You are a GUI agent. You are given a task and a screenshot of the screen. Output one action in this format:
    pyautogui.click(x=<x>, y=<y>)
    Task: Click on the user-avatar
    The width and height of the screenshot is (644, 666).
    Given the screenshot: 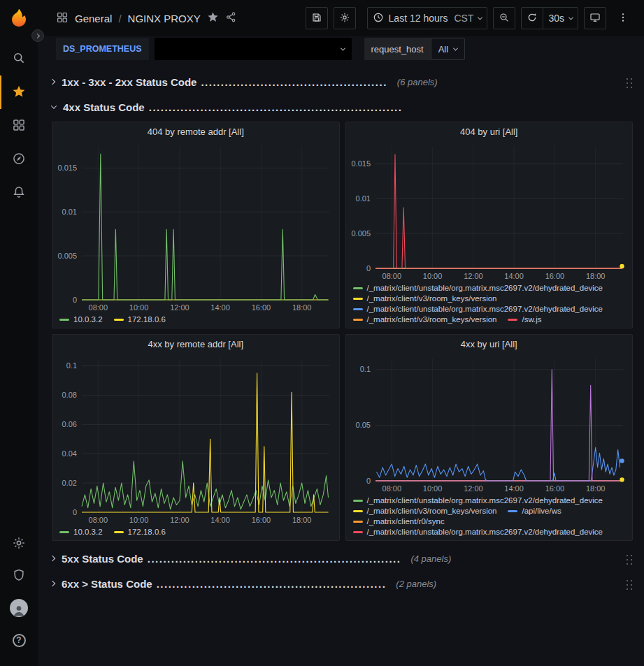 What is the action you would take?
    pyautogui.click(x=19, y=608)
    